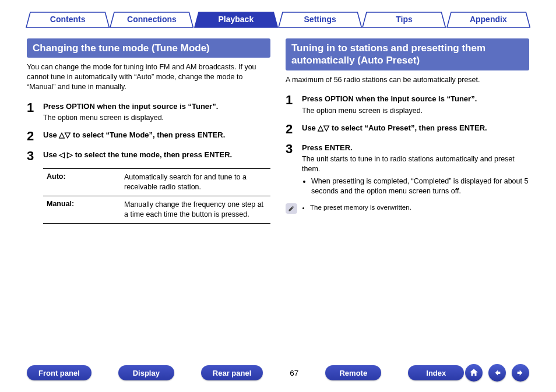 The image size is (556, 392). Describe the element at coordinates (407, 169) in the screenshot. I see `right-step-3: 3 Press ENTER. The unit starts to tune i…` at that location.